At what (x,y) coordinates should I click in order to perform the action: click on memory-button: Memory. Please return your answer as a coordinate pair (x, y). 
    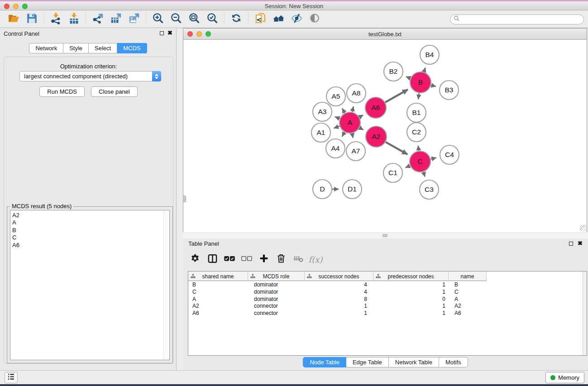
    Looking at the image, I should click on (565, 377).